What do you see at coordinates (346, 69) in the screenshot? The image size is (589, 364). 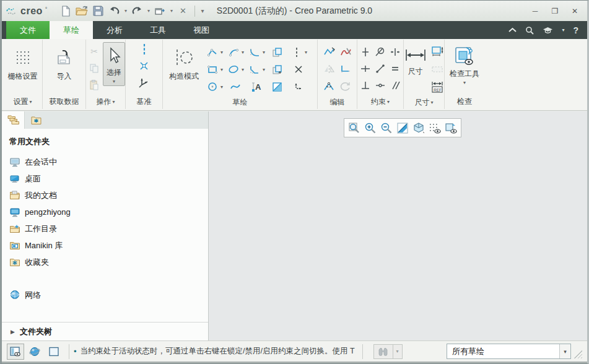 I see `corner-icon` at bounding box center [346, 69].